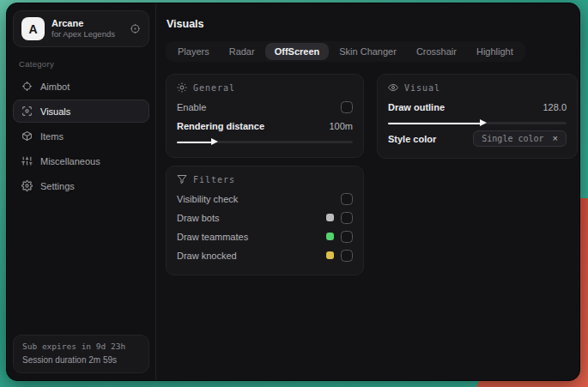  What do you see at coordinates (341, 126) in the screenshot?
I see `rendering-distance-value: 100m` at bounding box center [341, 126].